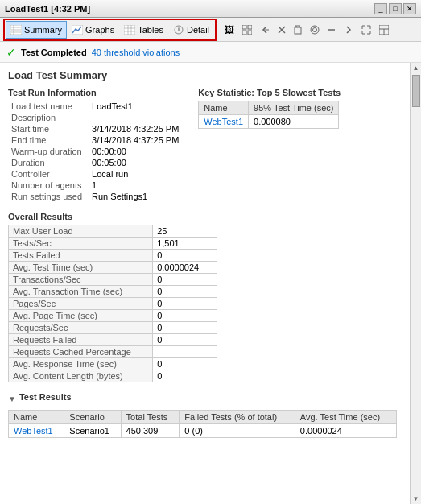  What do you see at coordinates (384, 30) in the screenshot?
I see `layout-button` at bounding box center [384, 30].